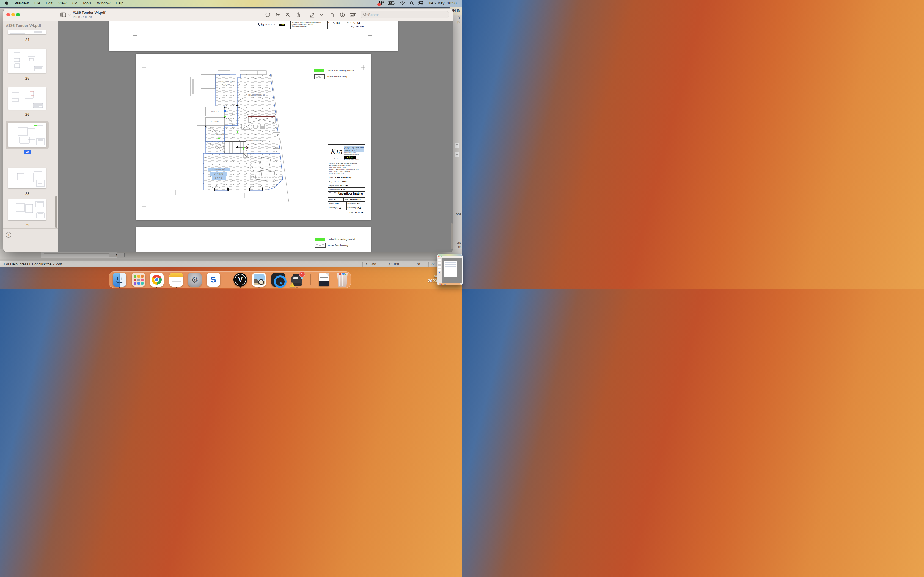  What do you see at coordinates (452, 236) in the screenshot?
I see `main-scrollbar` at bounding box center [452, 236].